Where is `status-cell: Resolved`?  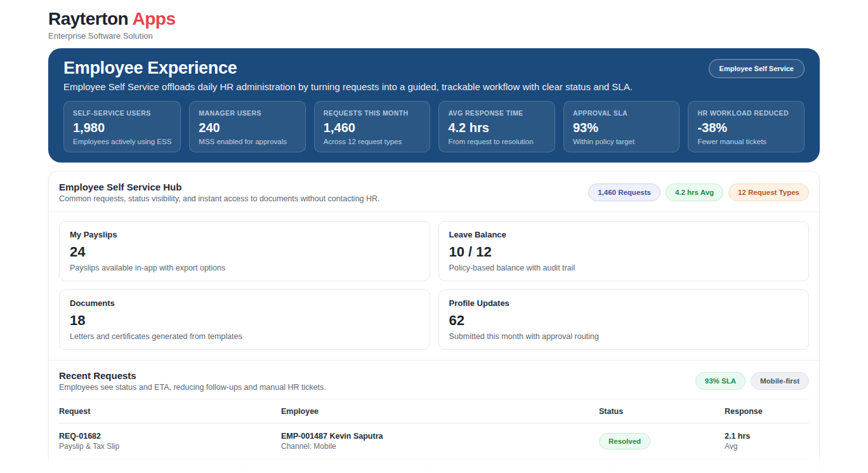 status-cell: Resolved is located at coordinates (662, 441).